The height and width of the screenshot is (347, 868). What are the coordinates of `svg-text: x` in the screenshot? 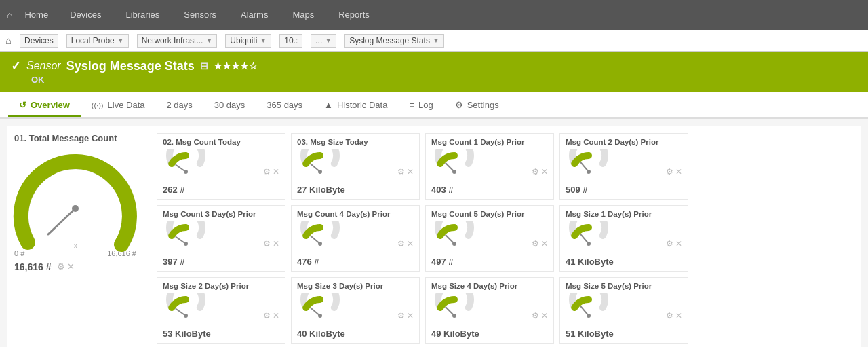 It's located at (76, 246).